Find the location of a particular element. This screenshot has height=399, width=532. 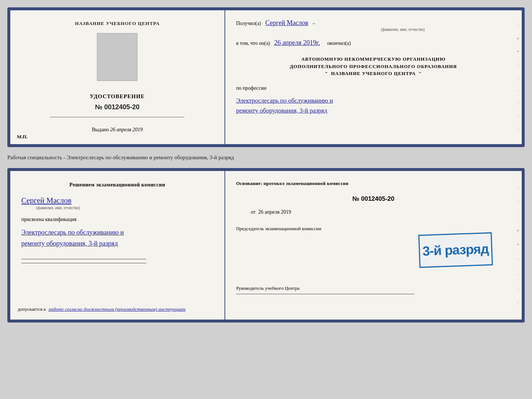

side-mark-b1: – is located at coordinates (518, 188).